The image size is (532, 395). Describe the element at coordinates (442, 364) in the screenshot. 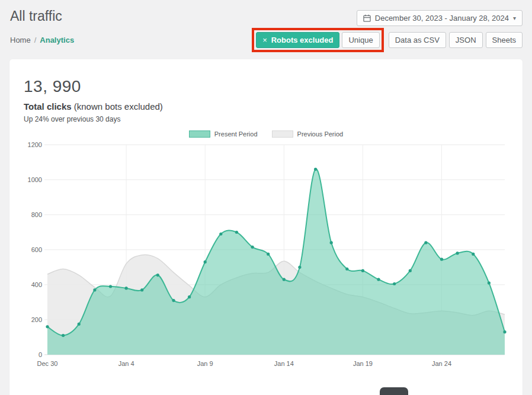

I see `svg-text: Jan 24` at that location.